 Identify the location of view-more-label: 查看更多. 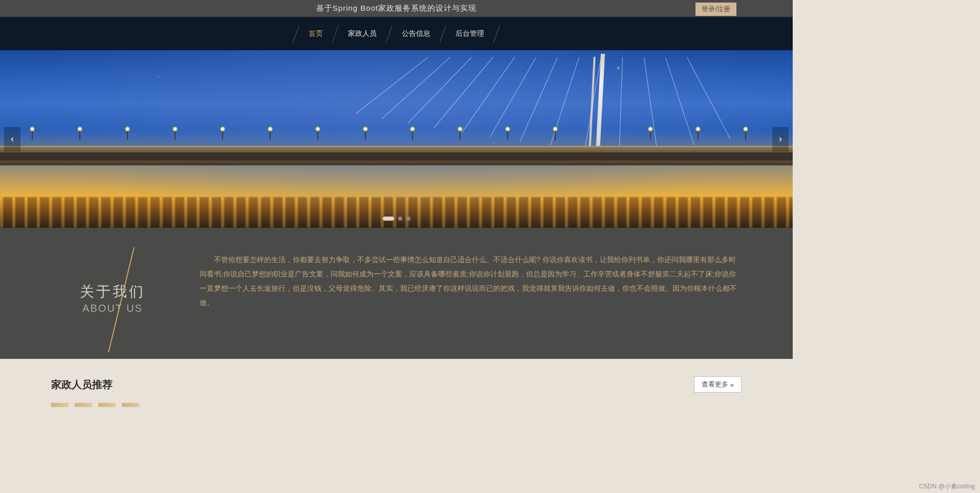
(715, 384).